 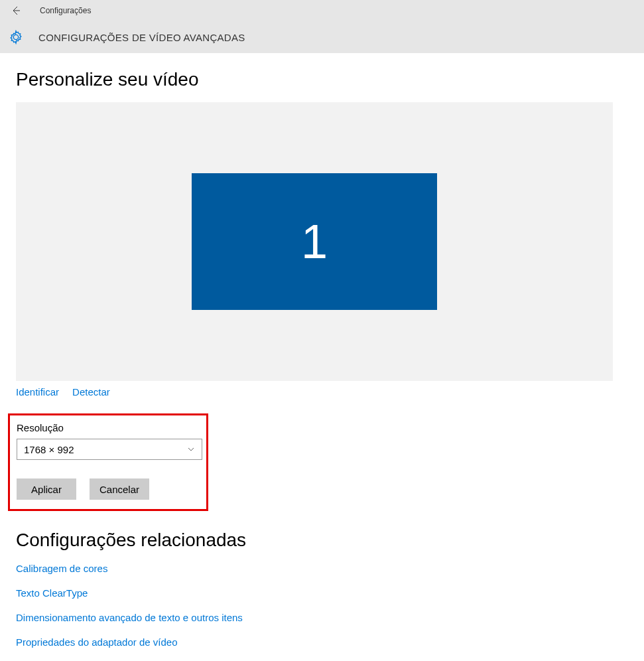 I want to click on apply-button: Aplicar, so click(x=46, y=489).